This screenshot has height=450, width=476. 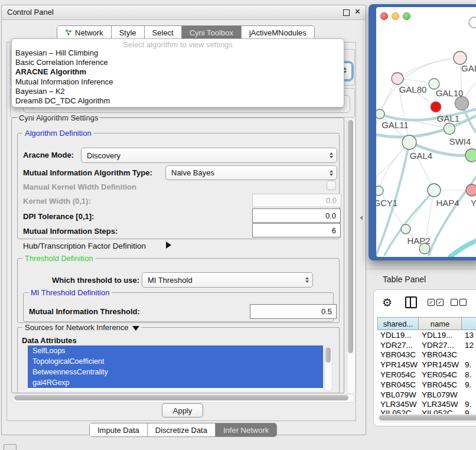 What do you see at coordinates (426, 367) in the screenshot?
I see `node-table: shared... name YDL19... YDL19... 13 YDR2…` at bounding box center [426, 367].